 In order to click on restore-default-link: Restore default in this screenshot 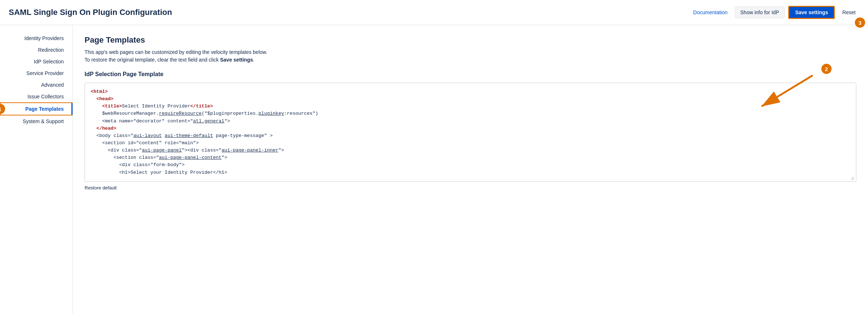, I will do `click(101, 188)`.